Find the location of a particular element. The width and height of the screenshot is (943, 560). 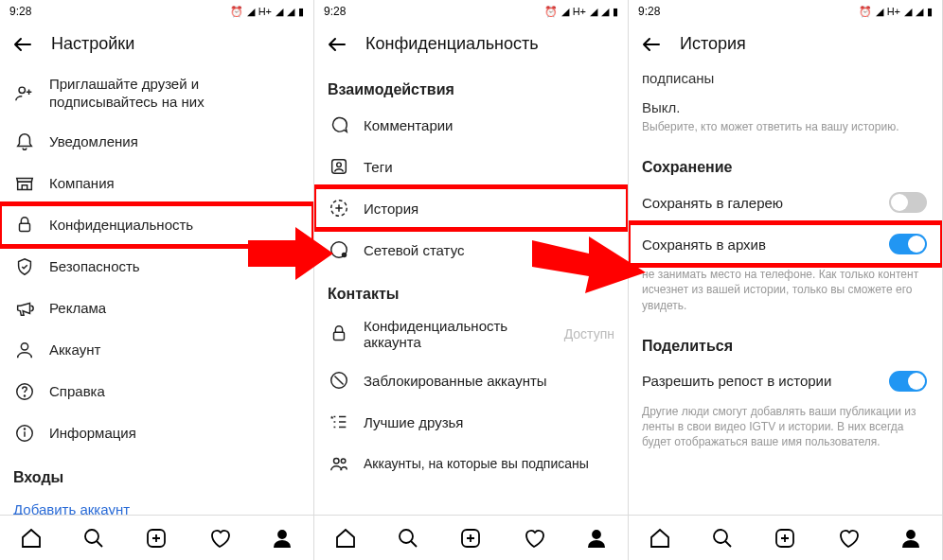

comment-icon is located at coordinates (339, 125).